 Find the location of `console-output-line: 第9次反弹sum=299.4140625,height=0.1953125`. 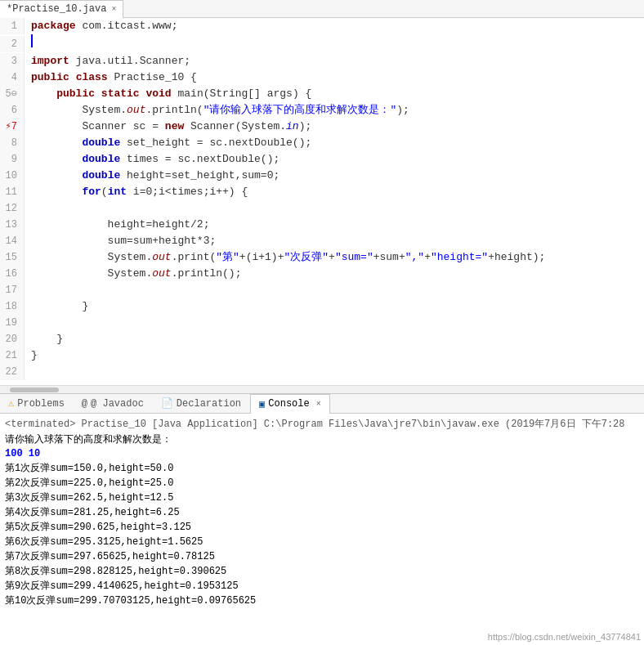

console-output-line: 第9次反弹sum=299.4140625,height=0.1953125 is located at coordinates (322, 586).